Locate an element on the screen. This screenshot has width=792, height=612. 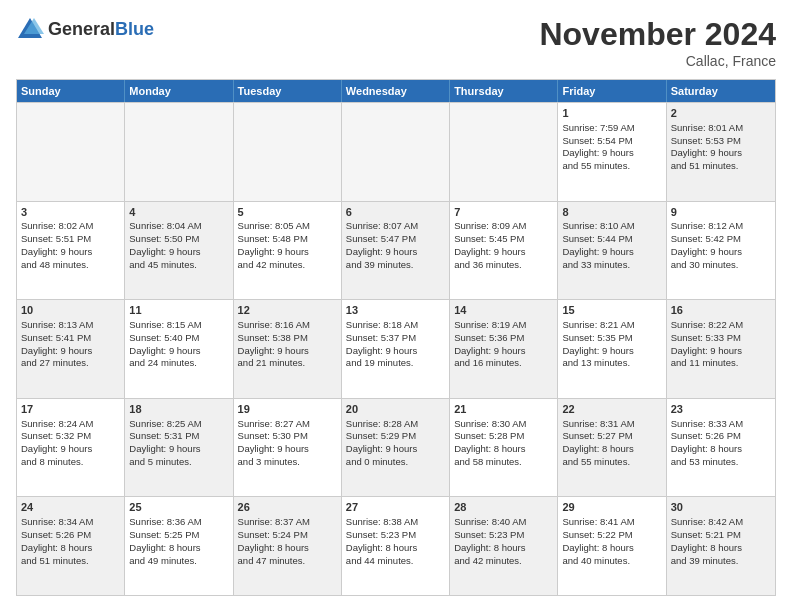
day-info: Sunset: 5:23 PM is located at coordinates (396, 536).